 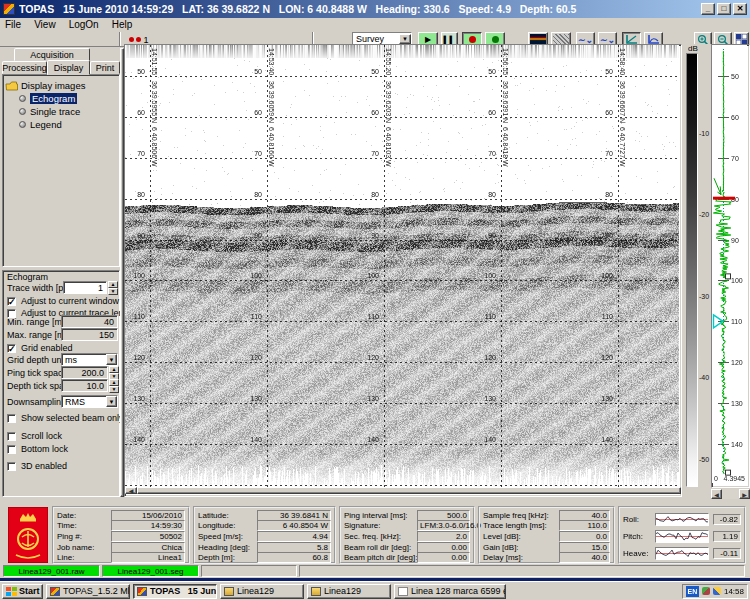 I want to click on tray-app-icon, so click(x=706, y=591).